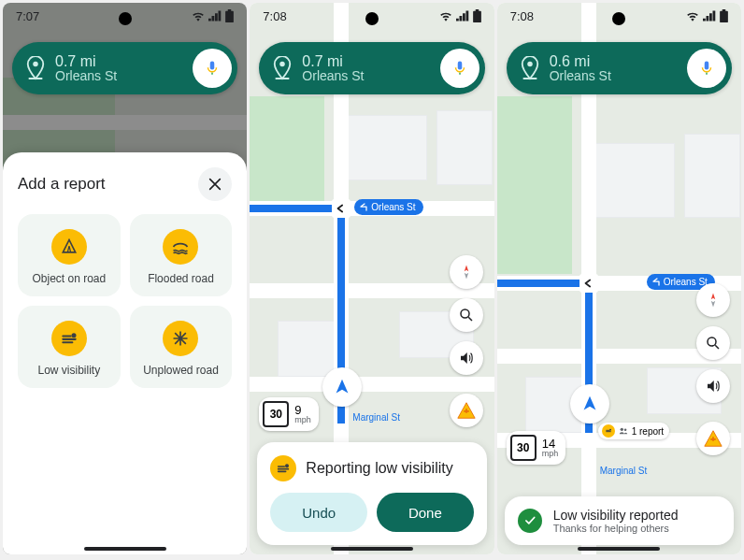 This screenshot has height=560, width=744. What do you see at coordinates (319, 512) in the screenshot?
I see `undo-button: Undo` at bounding box center [319, 512].